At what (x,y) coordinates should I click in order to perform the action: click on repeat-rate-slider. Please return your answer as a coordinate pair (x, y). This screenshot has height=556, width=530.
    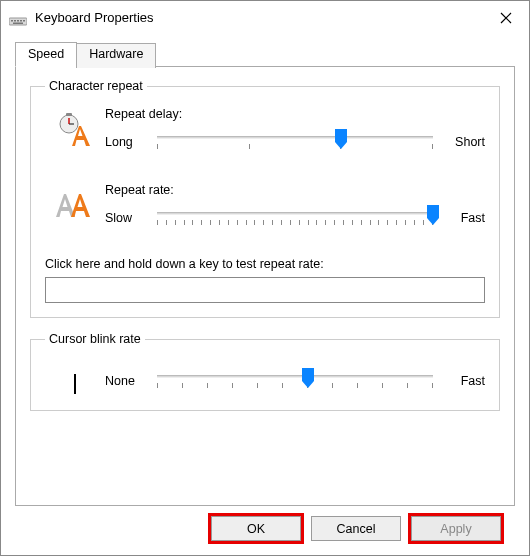
    Looking at the image, I should click on (295, 218).